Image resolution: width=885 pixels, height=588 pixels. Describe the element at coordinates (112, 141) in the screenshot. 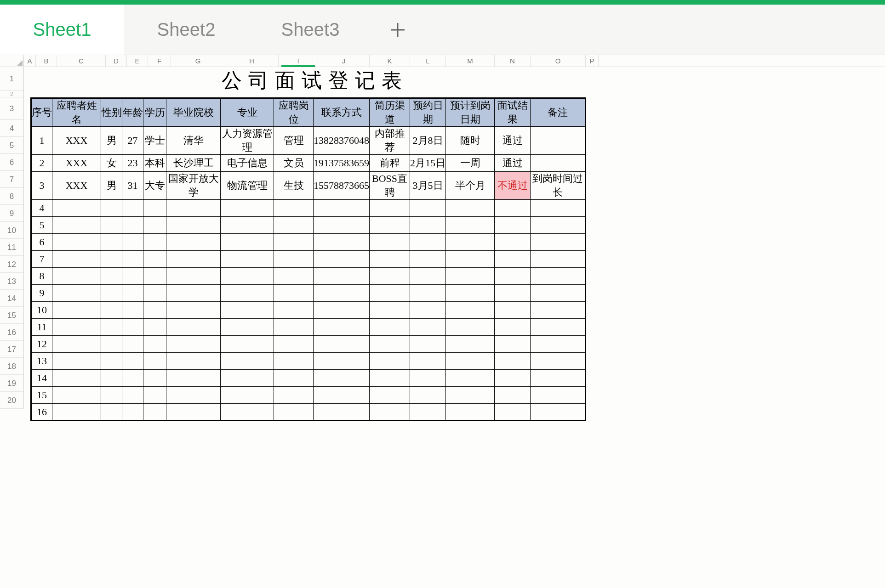

I see `cell: 男` at that location.